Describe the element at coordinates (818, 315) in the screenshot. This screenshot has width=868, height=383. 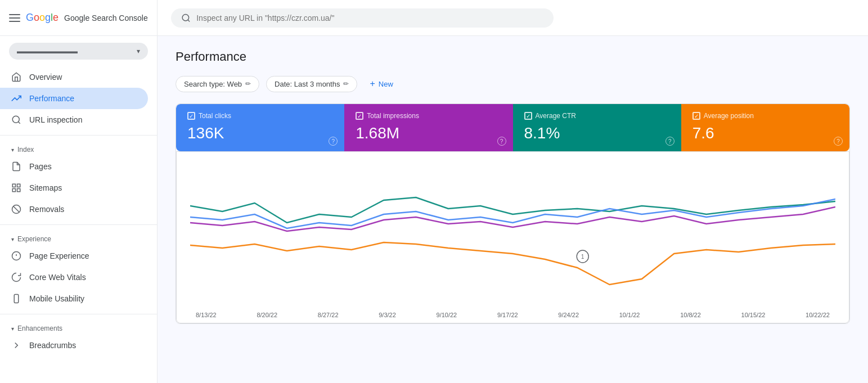
I see `x-label-11: 10/22/22` at that location.